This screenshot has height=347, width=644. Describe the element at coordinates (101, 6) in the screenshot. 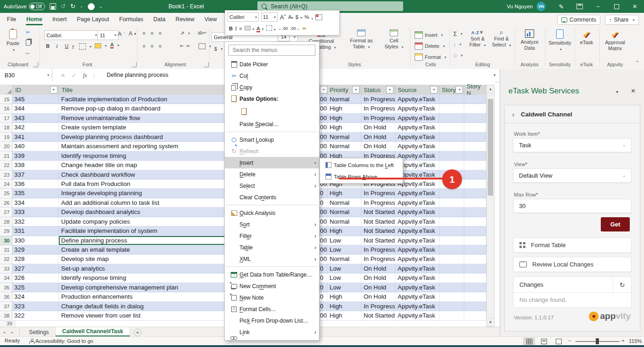

I see `customize-toolbar-icon: ⌄` at that location.